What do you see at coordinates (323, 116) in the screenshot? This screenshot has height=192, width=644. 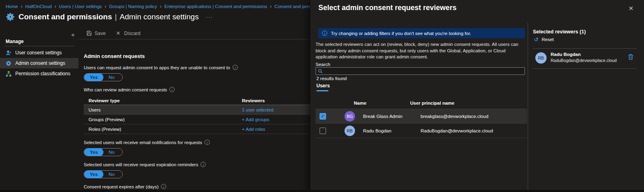 I see `row-checkbox-checked: ✓` at bounding box center [323, 116].